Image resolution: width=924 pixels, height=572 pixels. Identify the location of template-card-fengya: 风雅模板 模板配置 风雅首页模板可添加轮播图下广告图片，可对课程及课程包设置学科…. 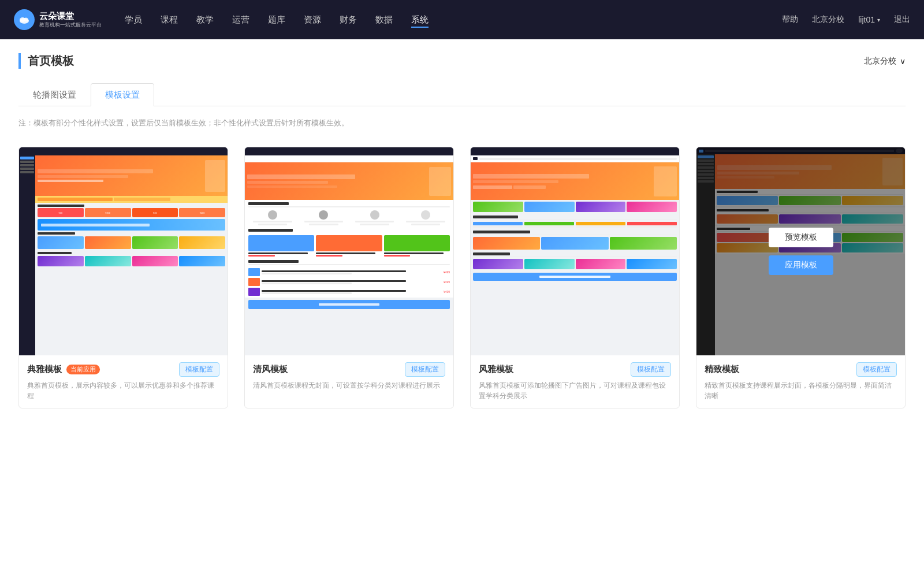
(575, 277).